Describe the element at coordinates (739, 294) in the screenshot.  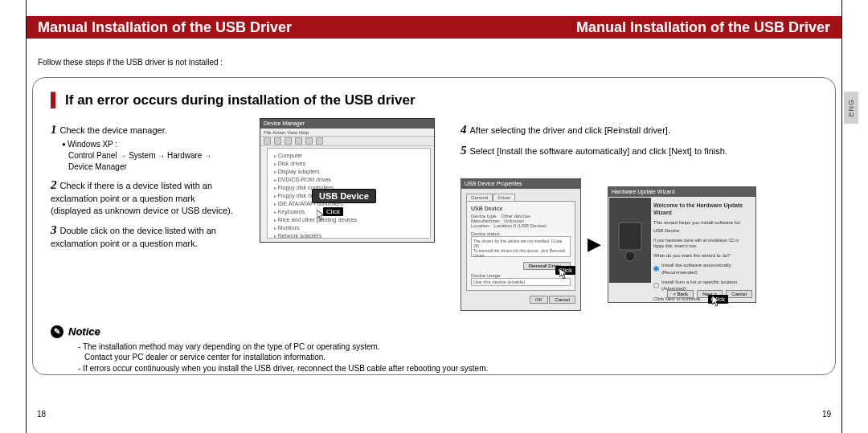
I see `wizard-cancel-button: Cancel` at that location.